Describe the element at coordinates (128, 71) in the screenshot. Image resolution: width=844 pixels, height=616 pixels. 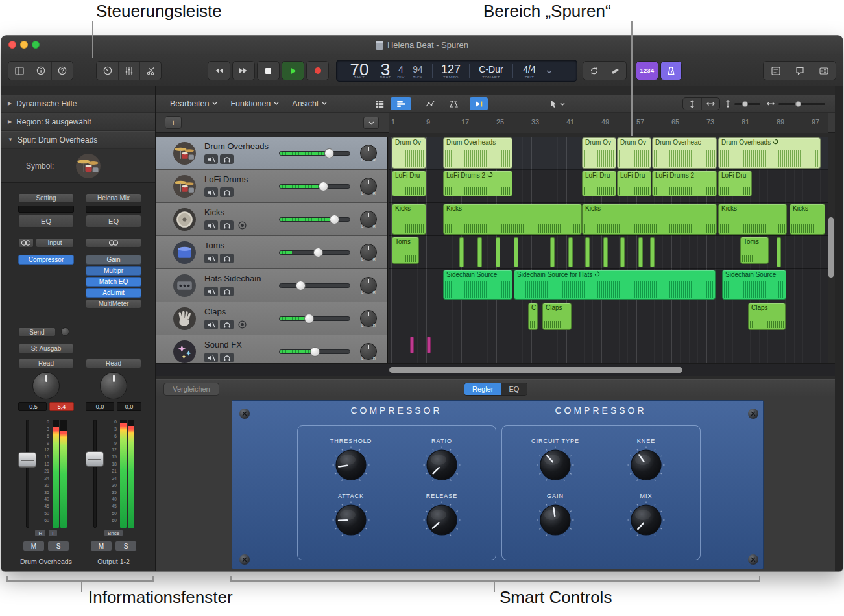
I see `mixer-button` at that location.